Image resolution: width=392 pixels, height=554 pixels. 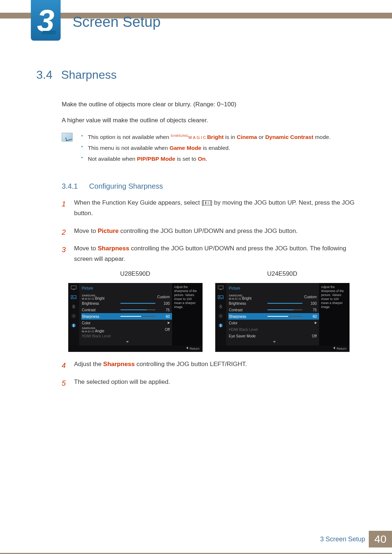 What do you see at coordinates (356, 539) in the screenshot?
I see `page-footer: 3 Screen Setup 40` at bounding box center [356, 539].